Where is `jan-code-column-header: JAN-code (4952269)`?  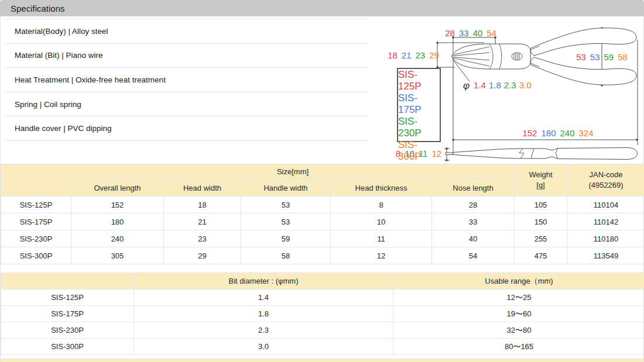
jan-code-column-header: JAN-code (4952269) is located at coordinates (605, 180).